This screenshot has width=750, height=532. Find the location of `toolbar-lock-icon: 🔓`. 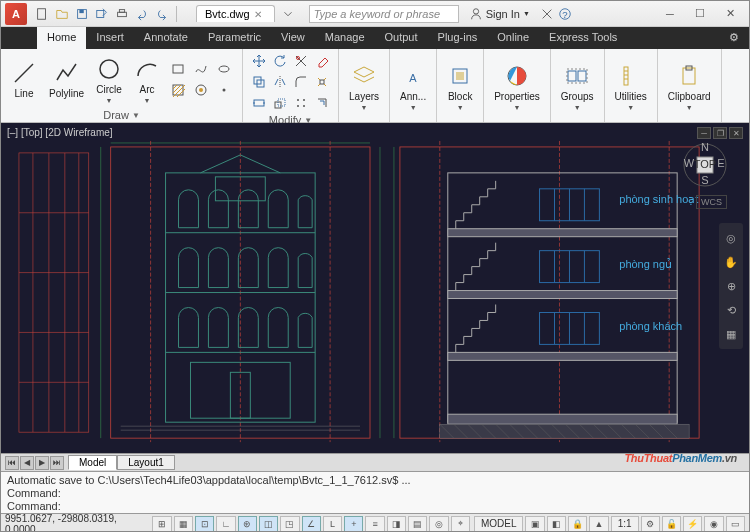

toolbar-lock-icon: 🔓 is located at coordinates (672, 524).